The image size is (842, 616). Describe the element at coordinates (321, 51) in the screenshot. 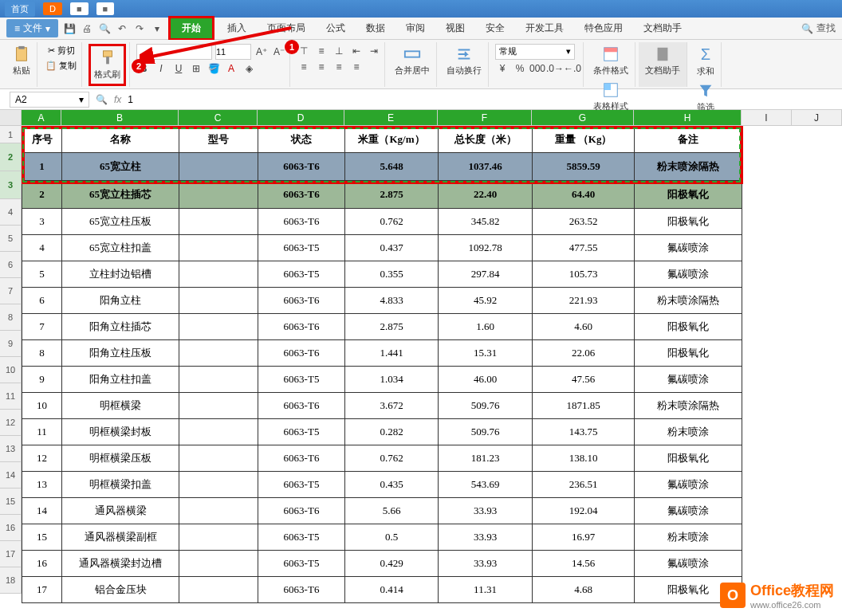

I see `align-middle-icon: ≡` at that location.